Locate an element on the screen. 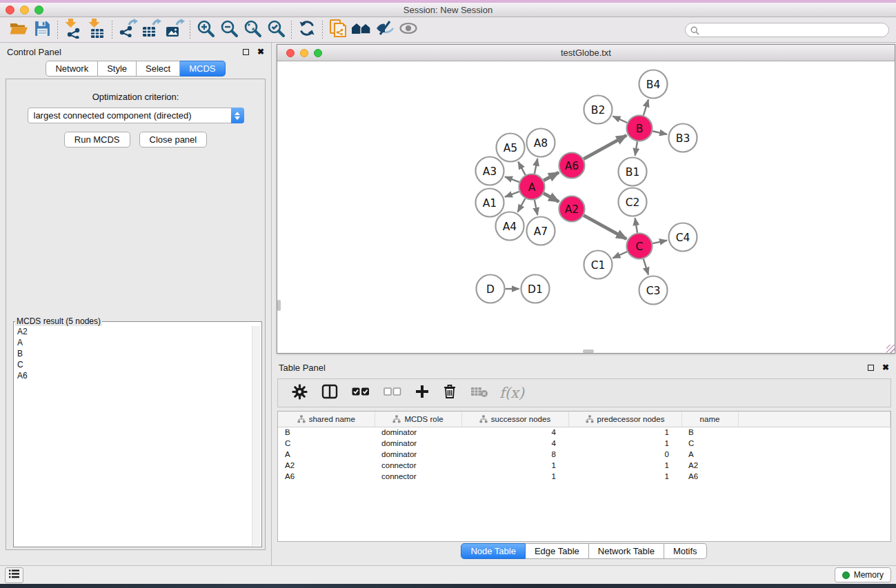  network-minimize-button is located at coordinates (304, 53).